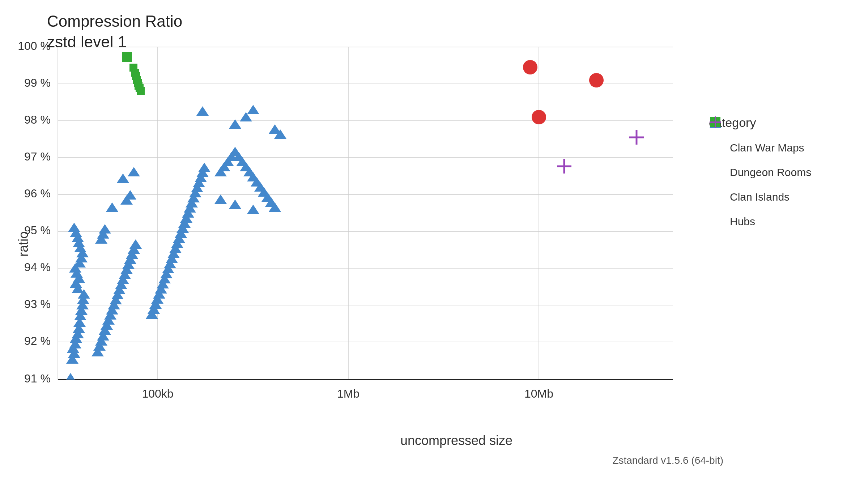  What do you see at coordinates (38, 83) in the screenshot?
I see `svg-text: 99 %` at bounding box center [38, 83].